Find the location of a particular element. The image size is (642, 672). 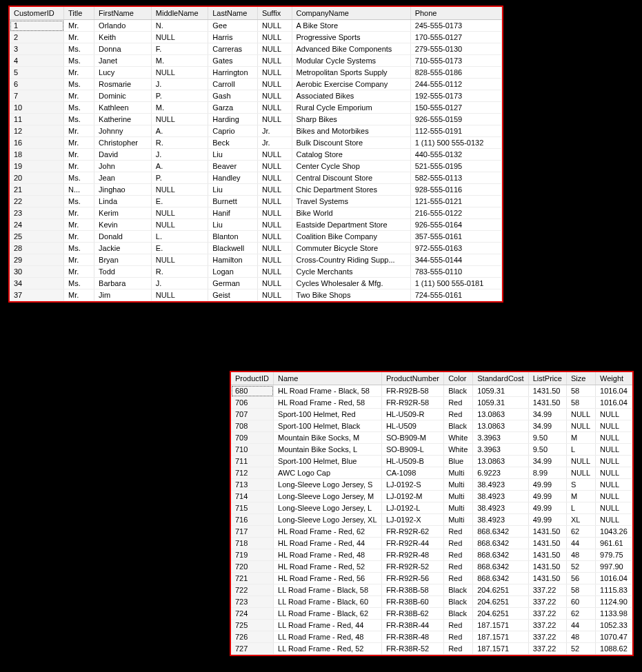

table-cell: 23 is located at coordinates (37, 214).